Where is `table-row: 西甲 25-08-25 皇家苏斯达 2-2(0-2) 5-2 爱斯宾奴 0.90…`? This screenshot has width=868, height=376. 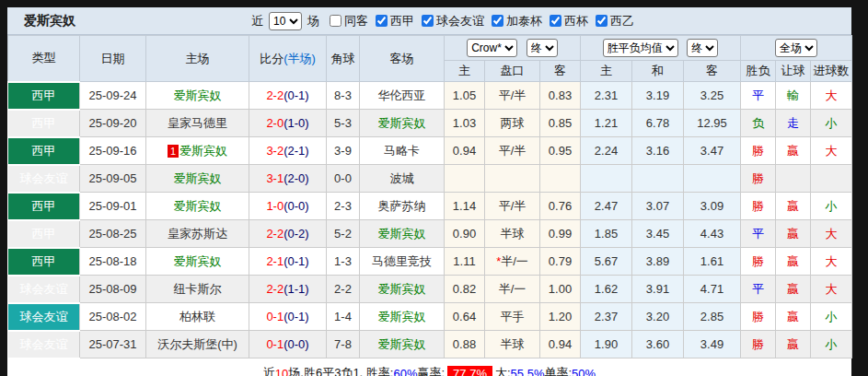 table-row: 西甲 25-08-25 皇家苏斯达 2-2(0-2) 5-2 爱斯宾奴 0.90… is located at coordinates (431, 234).